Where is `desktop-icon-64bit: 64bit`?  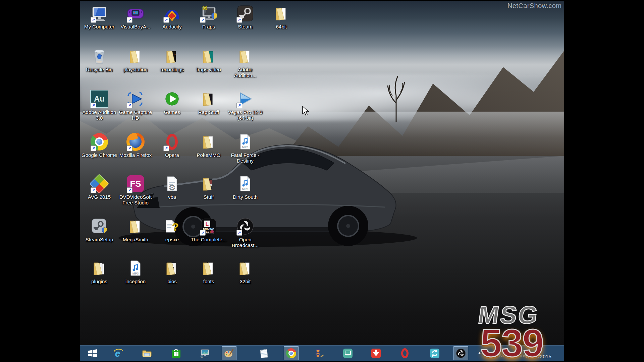 desktop-icon-64bit: 64bit is located at coordinates (281, 17).